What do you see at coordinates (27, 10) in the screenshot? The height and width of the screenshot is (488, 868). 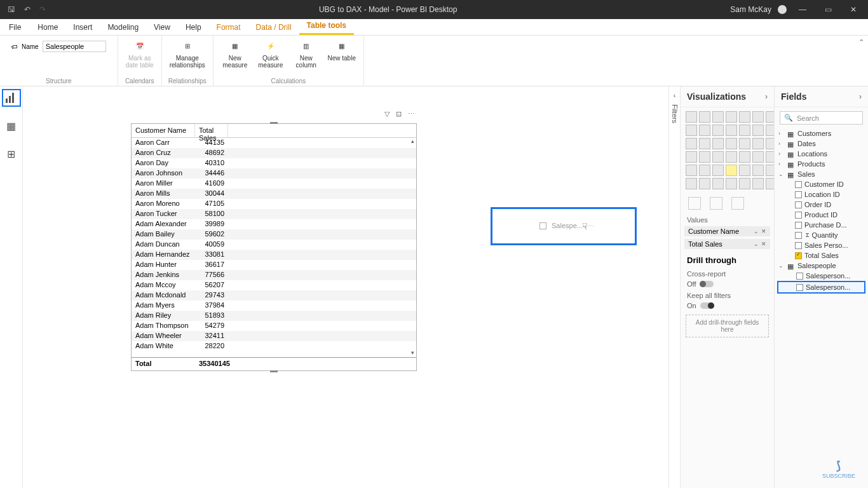 I see `undo-icon: ↶` at bounding box center [27, 10].